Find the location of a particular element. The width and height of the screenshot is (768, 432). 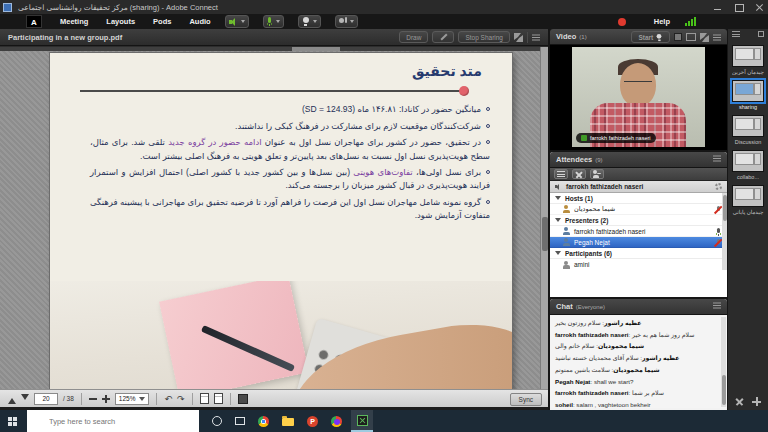

thumbnail-view-icon is located at coordinates (243, 399).